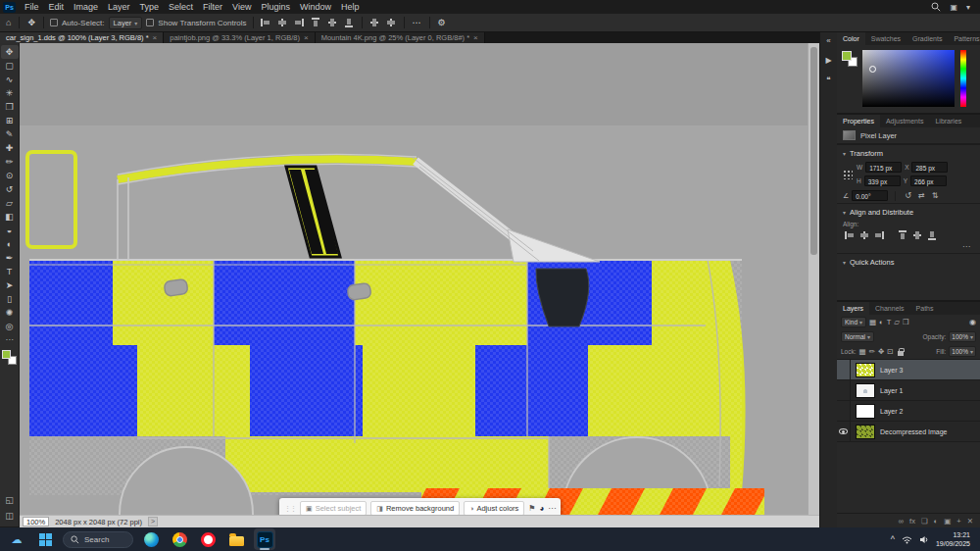 The width and height of the screenshot is (980, 551). I want to click on gear-icon: ⚙, so click(442, 23).